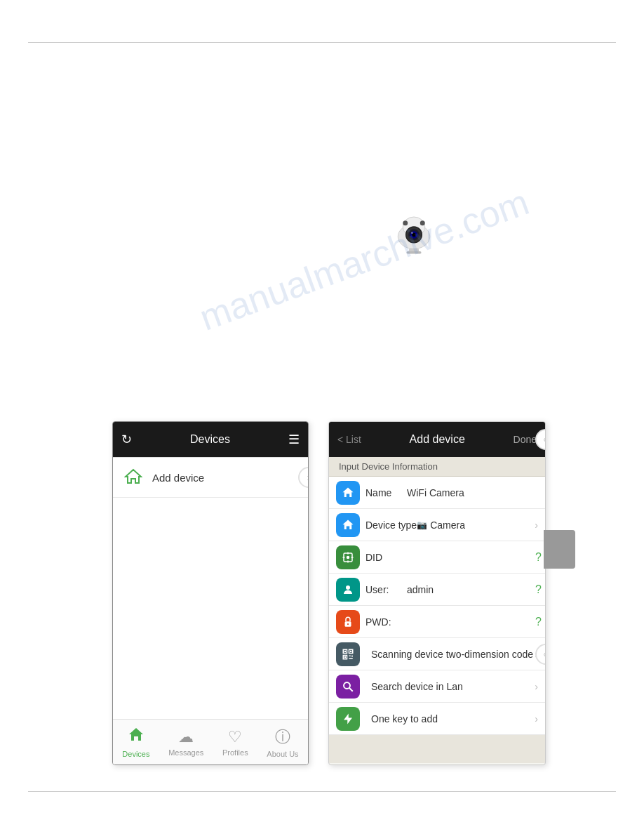 The width and height of the screenshot is (644, 834). Describe the element at coordinates (539, 622) in the screenshot. I see `pwd-help-icon: ?` at that location.